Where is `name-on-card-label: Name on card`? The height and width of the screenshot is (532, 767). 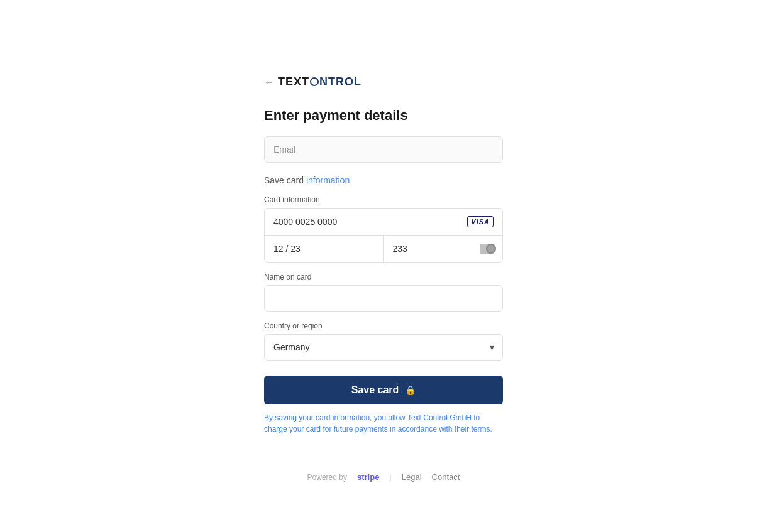
name-on-card-label: Name on card is located at coordinates (384, 277).